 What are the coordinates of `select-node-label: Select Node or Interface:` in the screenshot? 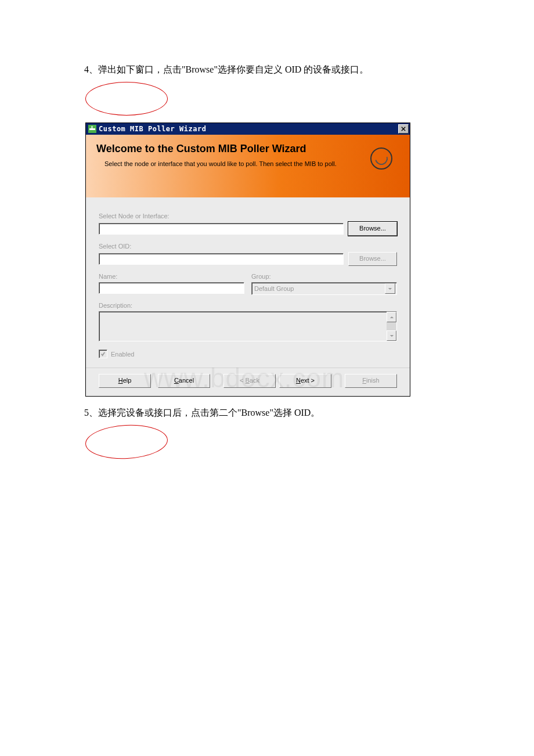 It's located at (248, 216).